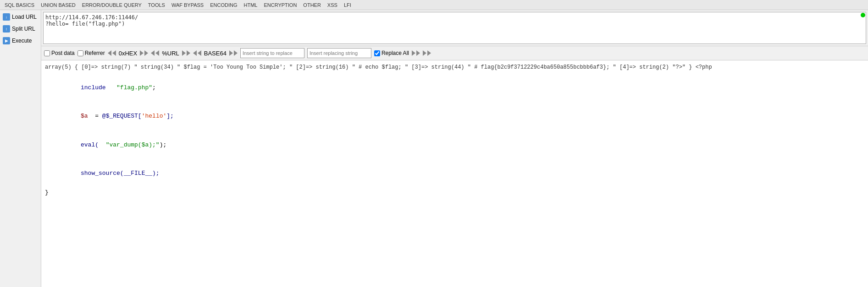 This screenshot has width=868, height=287. I want to click on base64-right-arrow-icon, so click(231, 53).